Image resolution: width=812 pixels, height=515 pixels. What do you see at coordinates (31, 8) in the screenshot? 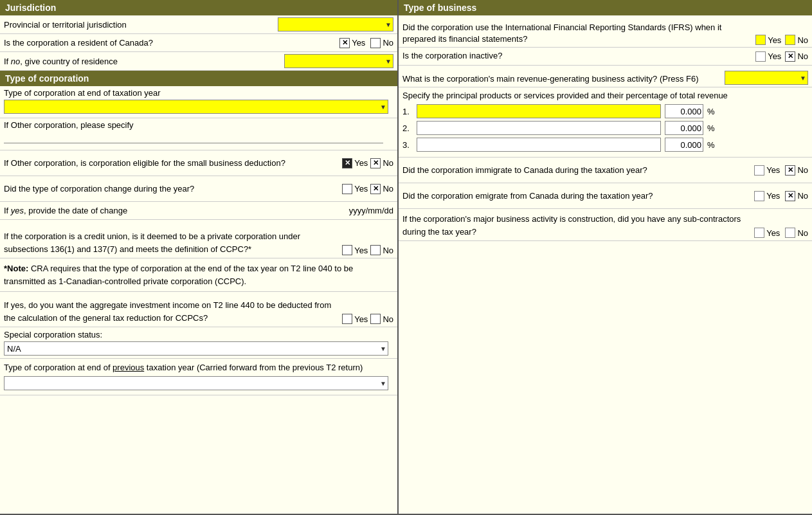
I see `jurisdiction-title: Jurisdiction` at bounding box center [31, 8].